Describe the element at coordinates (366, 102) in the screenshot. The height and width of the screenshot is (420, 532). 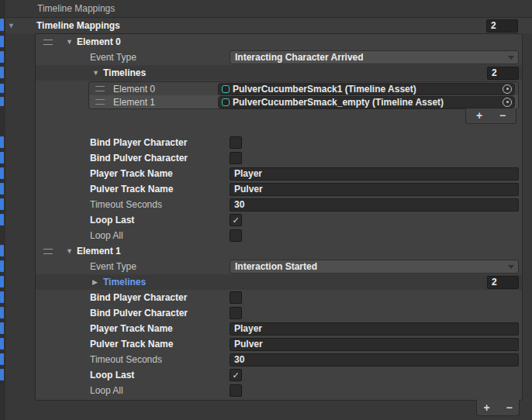
I see `timeline-asset-name: PulverCucumberSmack_empty (Timeline Asse…` at that location.